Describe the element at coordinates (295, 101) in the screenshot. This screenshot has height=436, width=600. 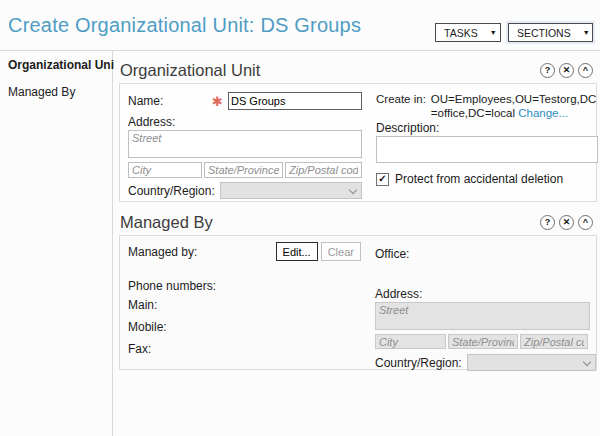
I see `name-input` at that location.